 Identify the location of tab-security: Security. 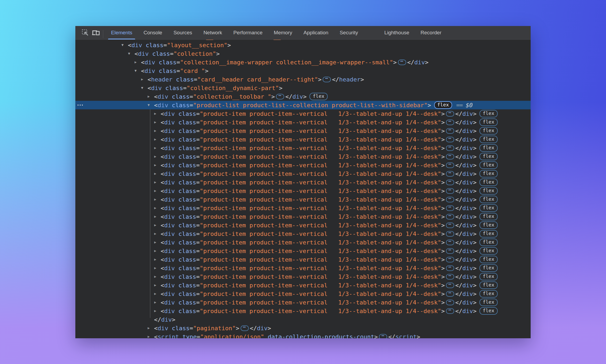
(349, 33).